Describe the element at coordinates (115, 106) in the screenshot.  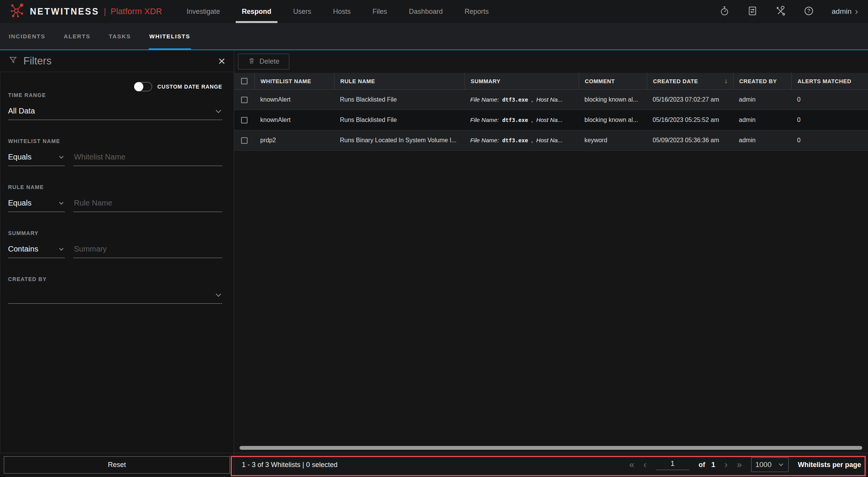
I see `time-range-group: TIME RANGE All Data` at that location.